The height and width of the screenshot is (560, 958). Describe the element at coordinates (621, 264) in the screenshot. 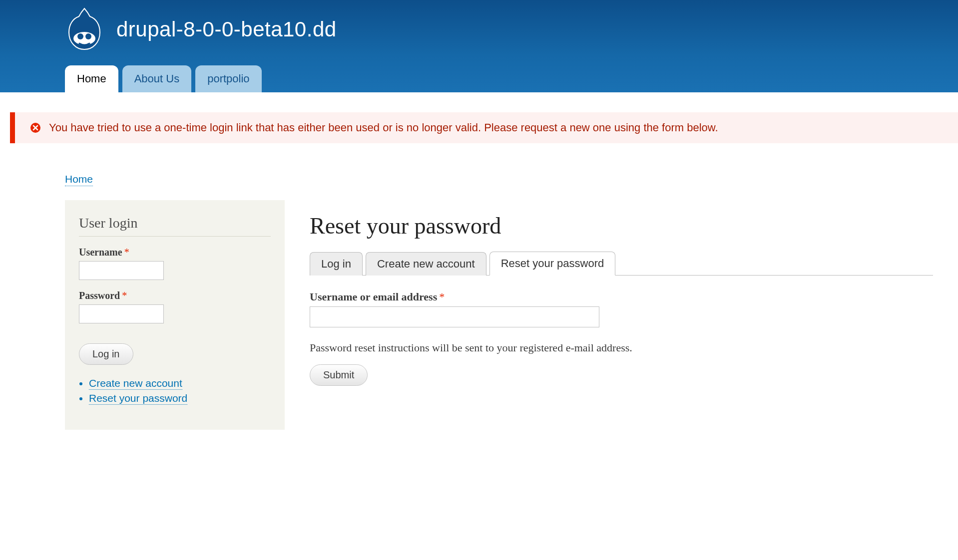

I see `content-tabs: Log in Create new account Reset your pas…` at that location.